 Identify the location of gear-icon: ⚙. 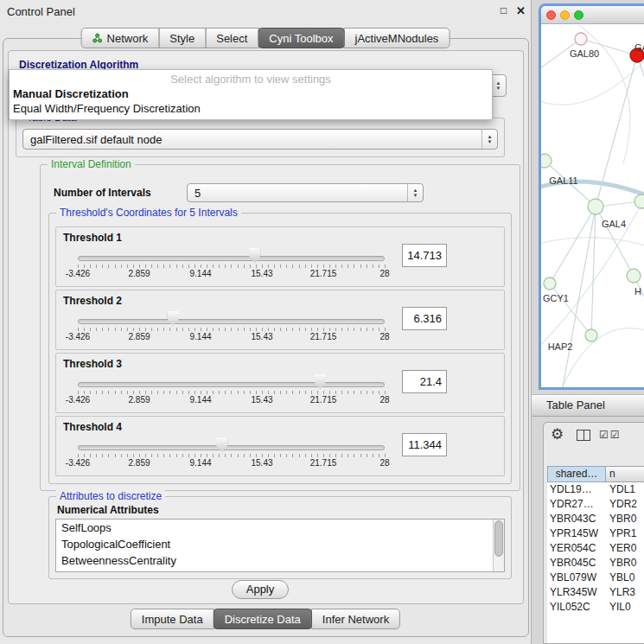
(557, 434).